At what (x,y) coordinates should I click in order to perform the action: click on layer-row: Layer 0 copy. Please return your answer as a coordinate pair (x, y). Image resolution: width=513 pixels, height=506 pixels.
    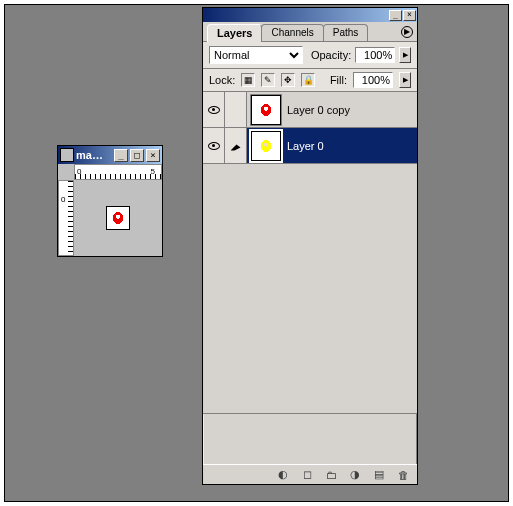
    Looking at the image, I should click on (310, 110).